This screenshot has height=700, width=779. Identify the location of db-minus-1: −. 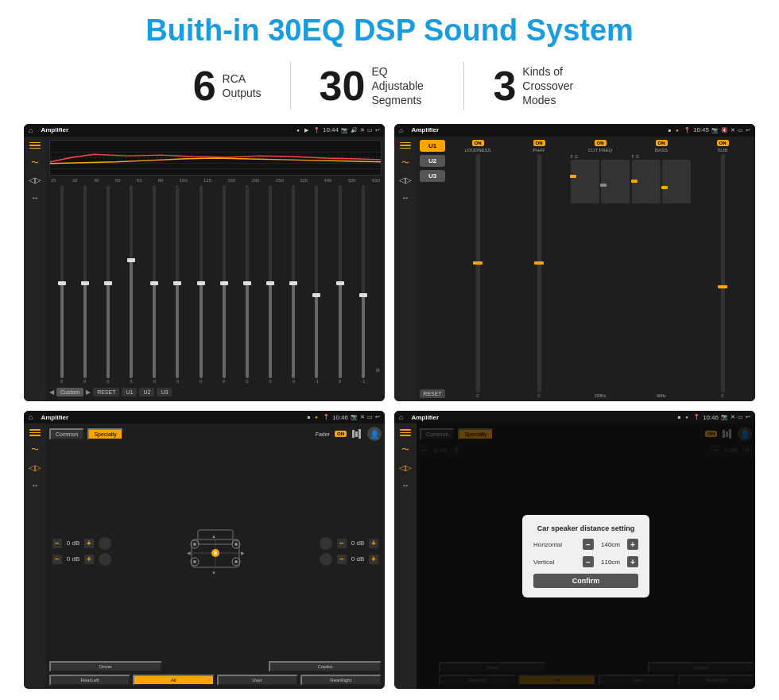
(57, 559).